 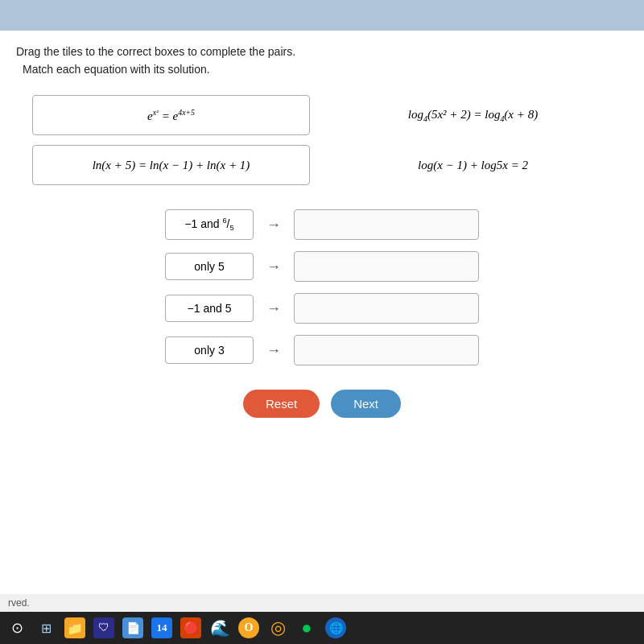 What do you see at coordinates (365, 404) in the screenshot?
I see `next-button: Next` at bounding box center [365, 404].